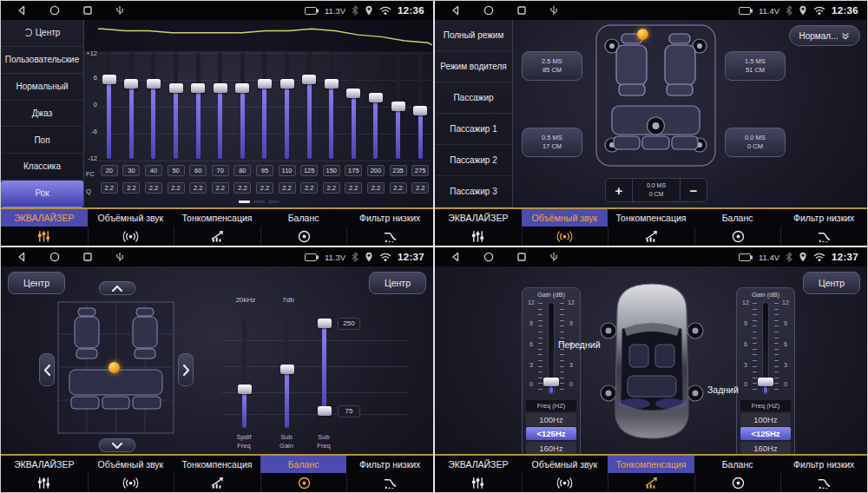 This screenshot has width=868, height=493. What do you see at coordinates (474, 161) in the screenshot?
I see `listen-mode-item: Пассажир 2` at bounding box center [474, 161].